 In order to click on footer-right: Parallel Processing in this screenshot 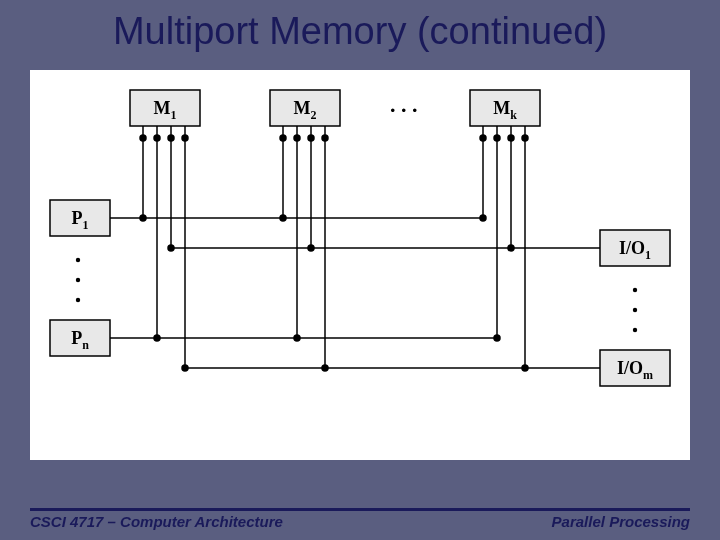, I will do `click(621, 522)`.